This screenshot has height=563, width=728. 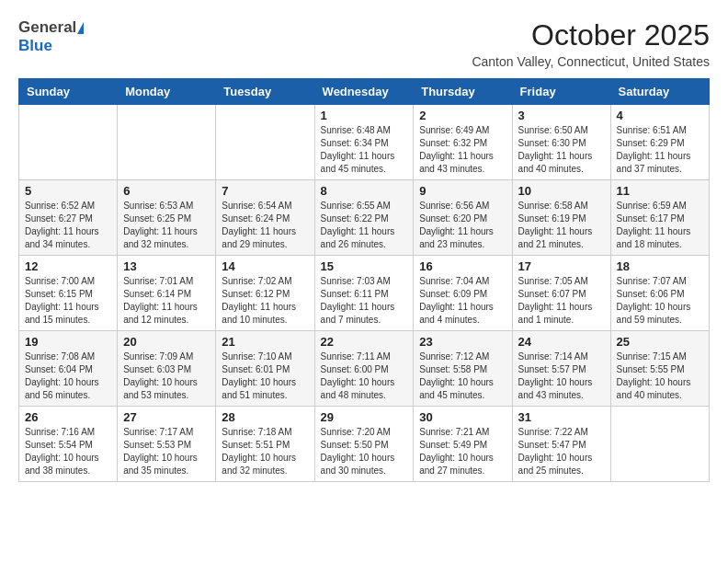 What do you see at coordinates (660, 376) in the screenshot?
I see `day-info: Sunrise: 7:15 AM Sunset: 5:55 PM Dayligh…` at bounding box center [660, 376].